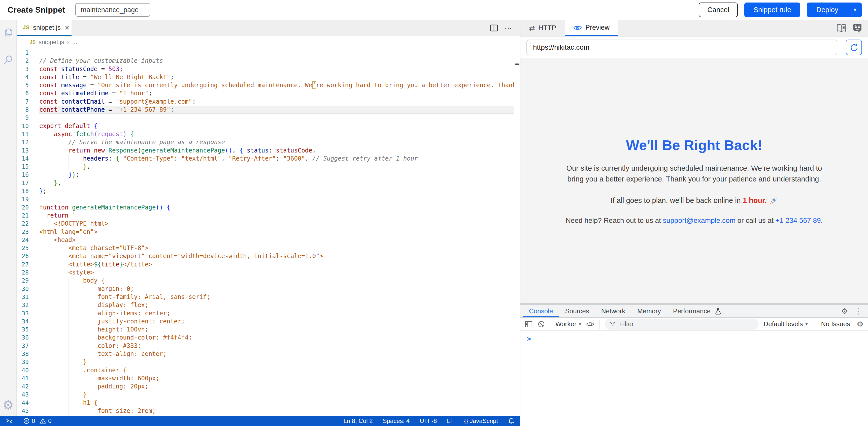  Describe the element at coordinates (836, 324) in the screenshot. I see `issues-counter: No Issues` at that location.